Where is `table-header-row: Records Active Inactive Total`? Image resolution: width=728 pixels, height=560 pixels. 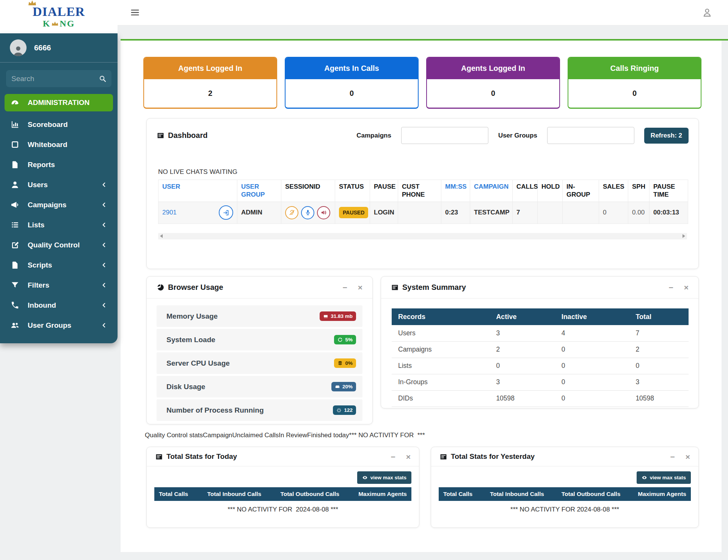 table-header-row: Records Active Inactive Total is located at coordinates (540, 317).